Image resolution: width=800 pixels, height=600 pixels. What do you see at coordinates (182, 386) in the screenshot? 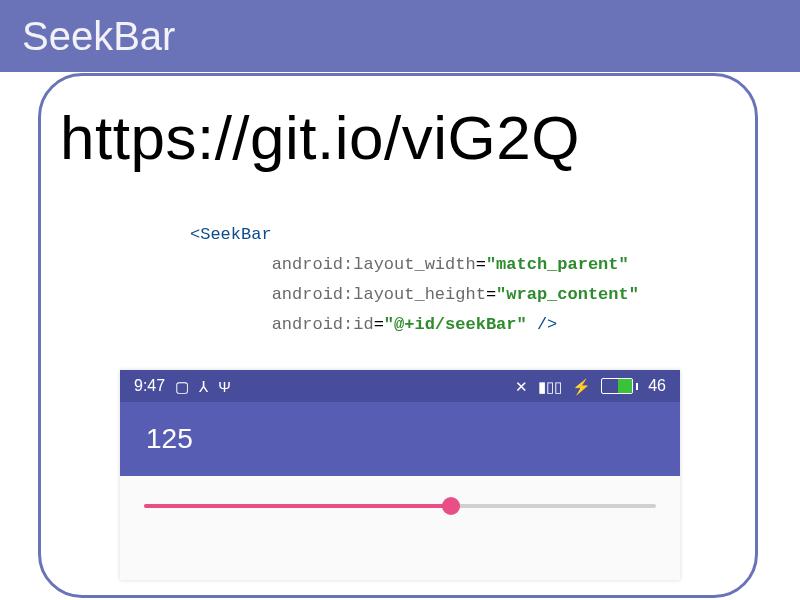
I see `image-icon: ▢` at bounding box center [182, 386].